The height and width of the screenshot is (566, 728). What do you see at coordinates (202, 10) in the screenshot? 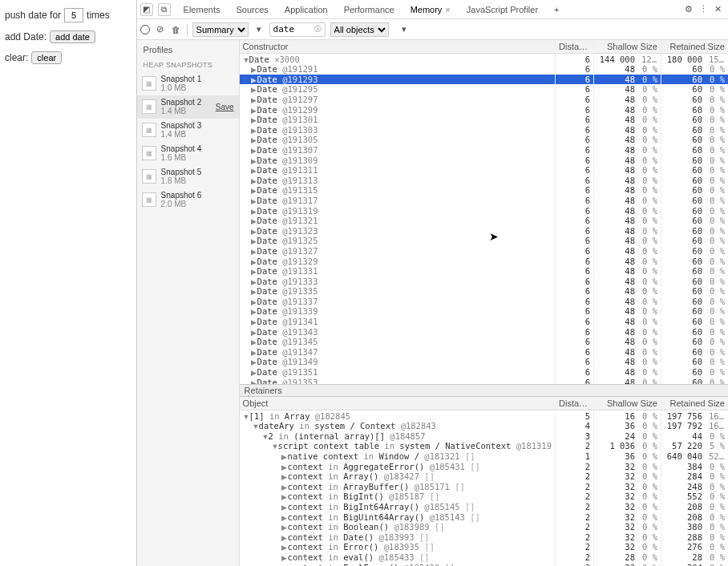
I see `devtools-tab-elements: Elements` at bounding box center [202, 10].